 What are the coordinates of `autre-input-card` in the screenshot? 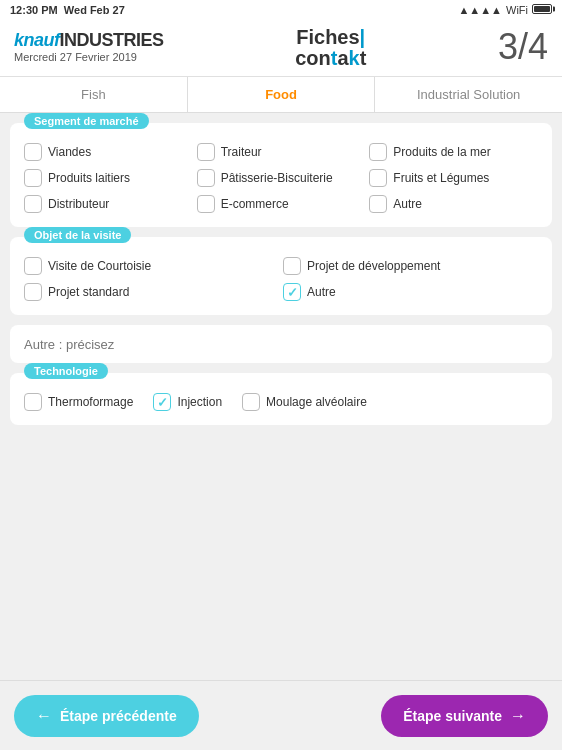 It's located at (281, 344).